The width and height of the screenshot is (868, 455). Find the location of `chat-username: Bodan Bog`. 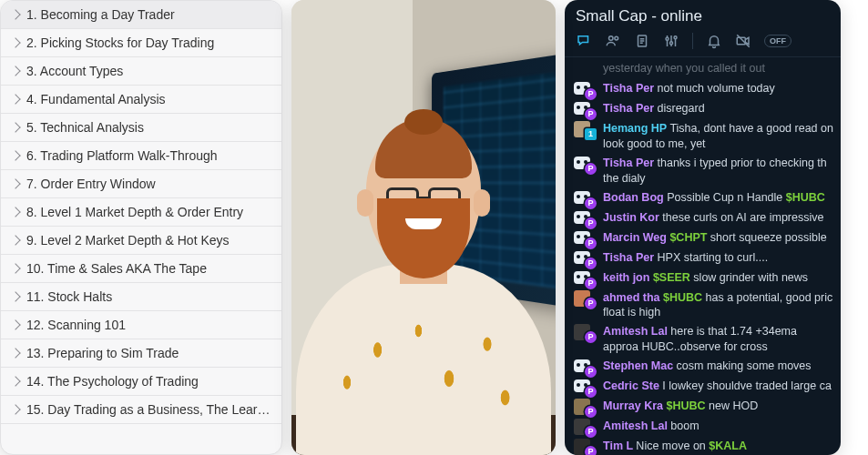

chat-username: Bodan Bog is located at coordinates (635, 197).